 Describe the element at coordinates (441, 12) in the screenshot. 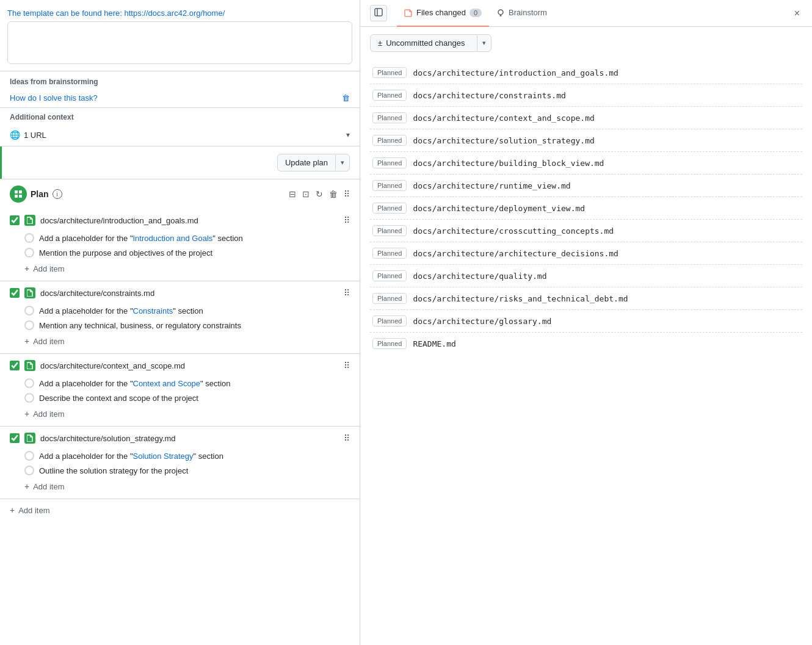

I see `tab-files-changed-label: Files changed` at that location.